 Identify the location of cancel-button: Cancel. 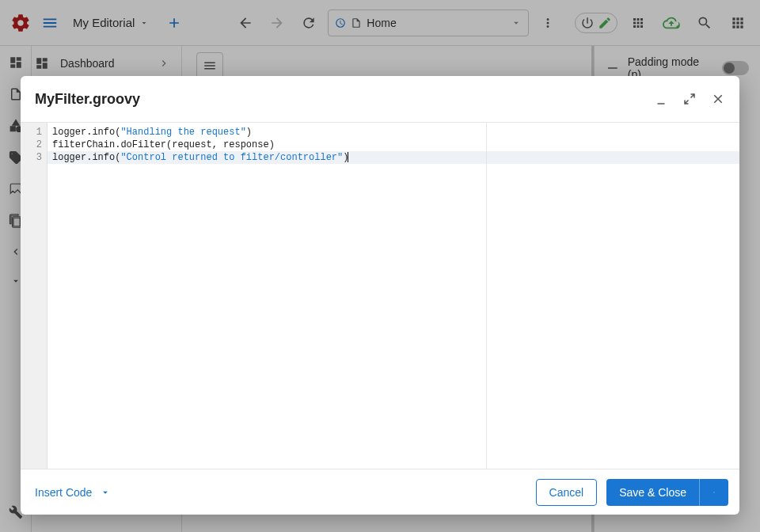
(567, 492).